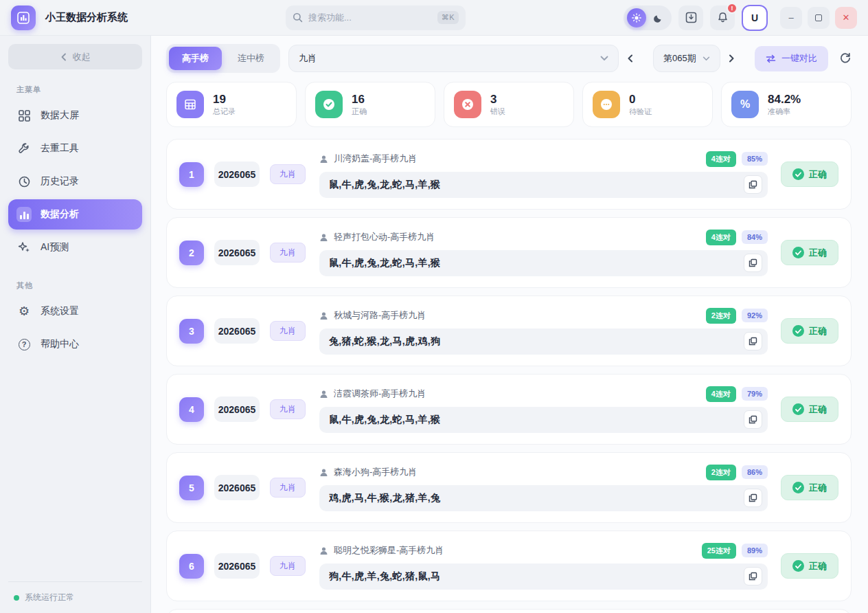 Image resolution: width=868 pixels, height=613 pixels. Describe the element at coordinates (76, 311) in the screenshot. I see `sidebar-item-settings: ⚙ 系统设置` at that location.